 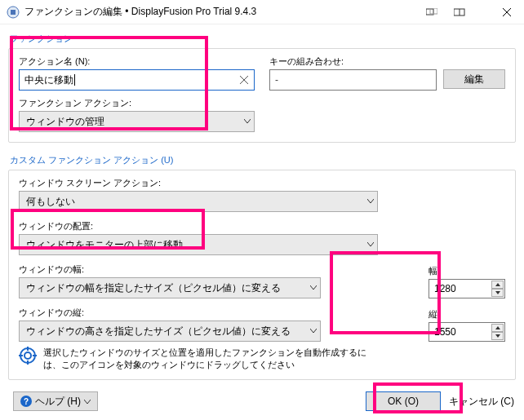 I want to click on height-spinner, so click(x=498, y=332).